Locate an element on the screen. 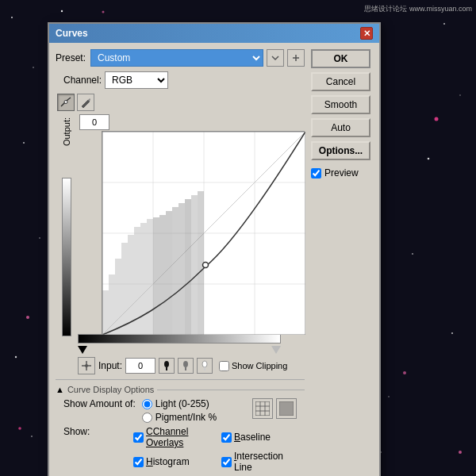 The height and width of the screenshot is (476, 476). gray-point-eyedropper is located at coordinates (186, 366).